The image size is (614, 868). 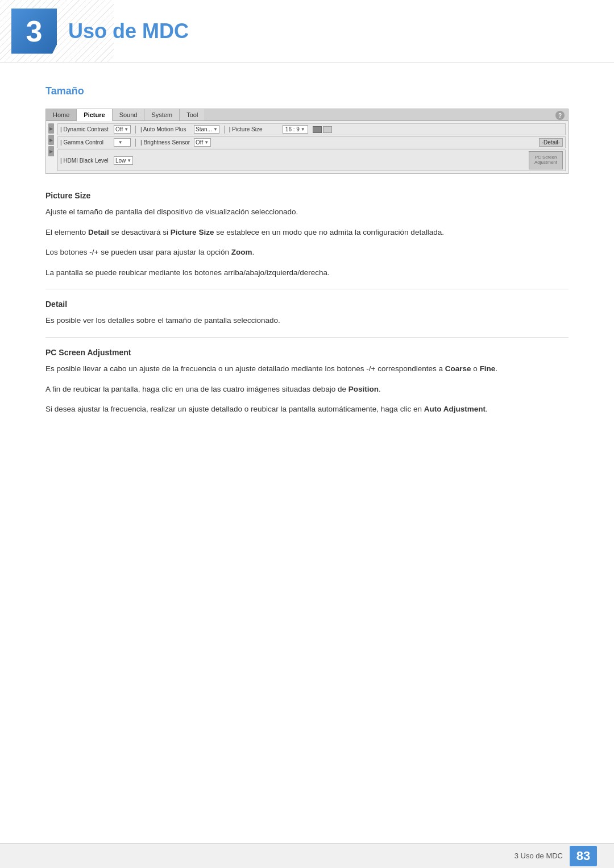 What do you see at coordinates (583, 856) in the screenshot?
I see `page-number: 83` at bounding box center [583, 856].